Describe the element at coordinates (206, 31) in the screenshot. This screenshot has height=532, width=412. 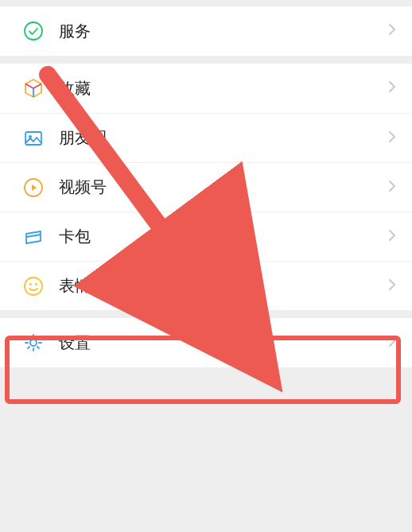
I see `menu-group: 服务` at that location.